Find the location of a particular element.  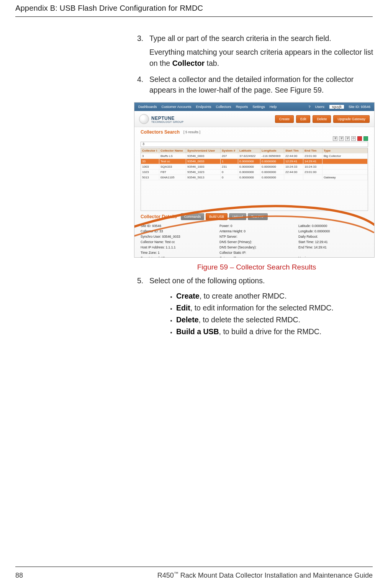

grid-empty-space is located at coordinates (254, 195).